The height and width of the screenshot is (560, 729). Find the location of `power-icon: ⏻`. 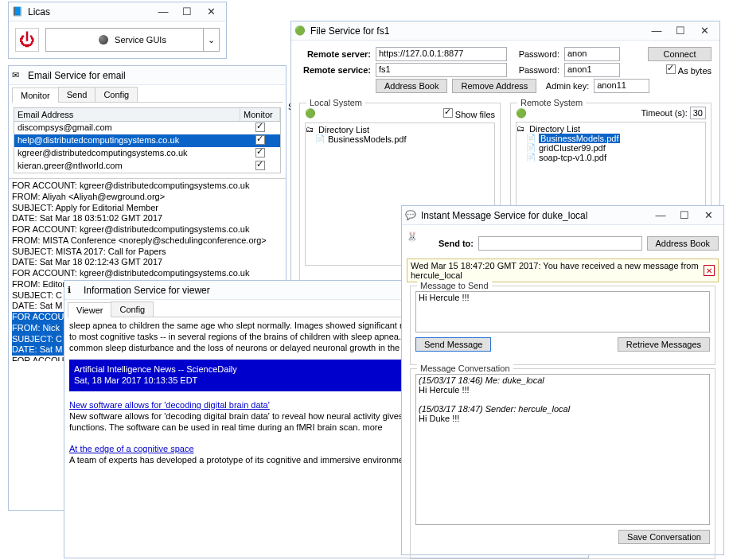

power-icon: ⏻ is located at coordinates (27, 40).